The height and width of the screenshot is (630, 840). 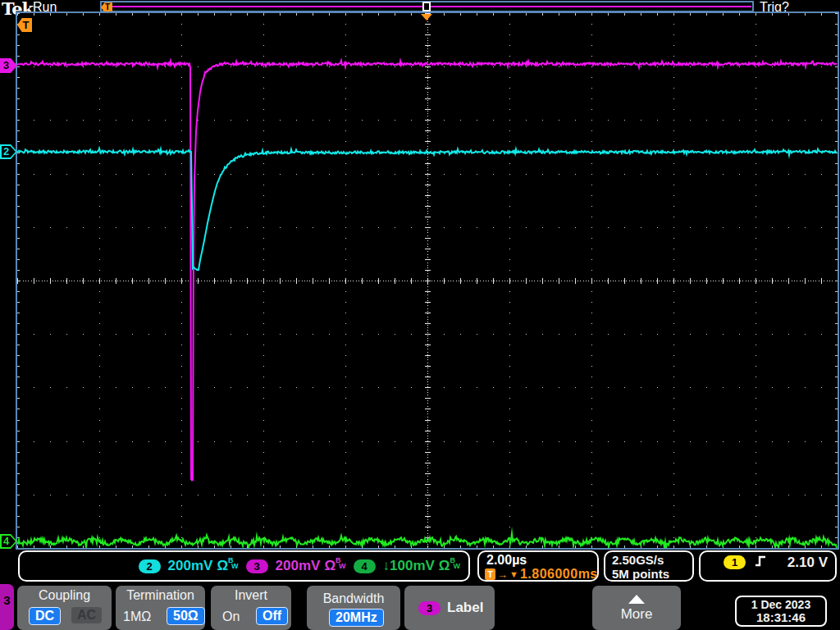 I want to click on termination-button: Termination 1MΩ 50Ω, so click(x=161, y=608).